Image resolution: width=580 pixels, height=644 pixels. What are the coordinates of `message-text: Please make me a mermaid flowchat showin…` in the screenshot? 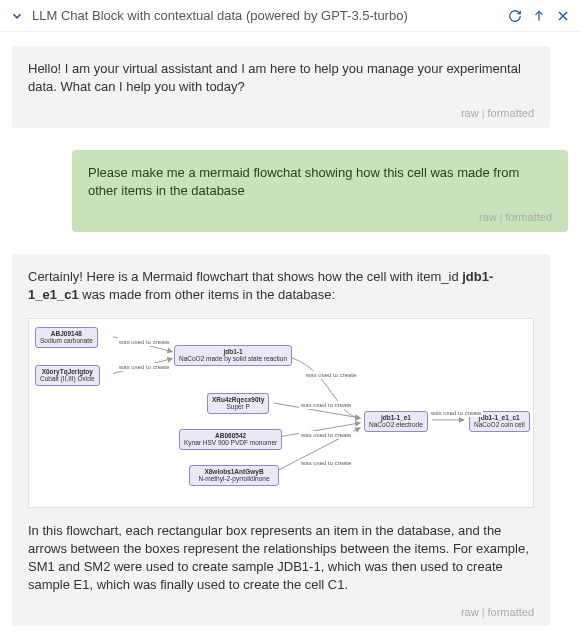 It's located at (320, 182).